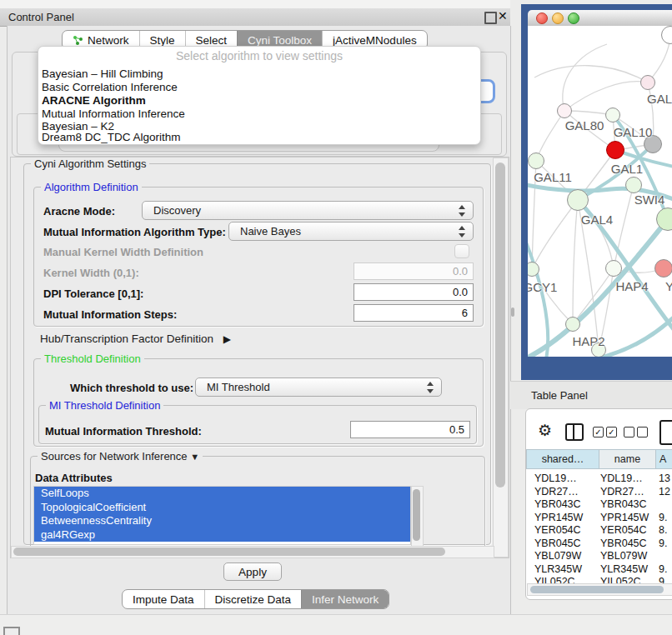 The height and width of the screenshot is (635, 672). I want to click on node-label: GAL11, so click(553, 177).